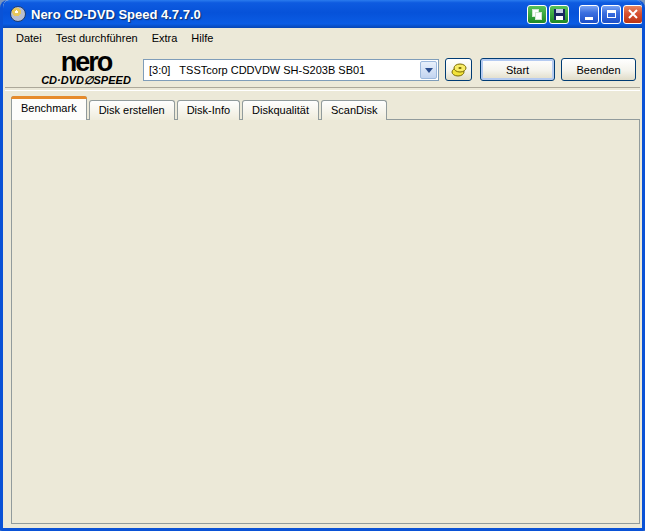 This screenshot has width=645, height=531. What do you see at coordinates (354, 110) in the screenshot?
I see `tab-scandisk: ScanDisk` at bounding box center [354, 110].